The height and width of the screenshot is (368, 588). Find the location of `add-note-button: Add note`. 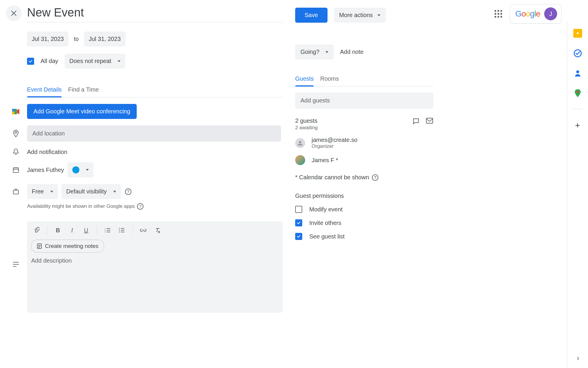

add-note-button: Add note is located at coordinates (352, 52).